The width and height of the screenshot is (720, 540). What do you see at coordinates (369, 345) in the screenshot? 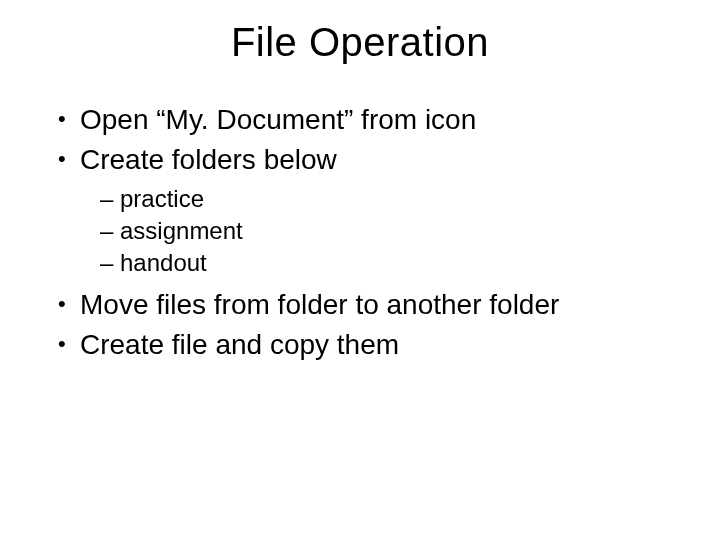
I see `list-item: Create file and copy them` at bounding box center [369, 345].